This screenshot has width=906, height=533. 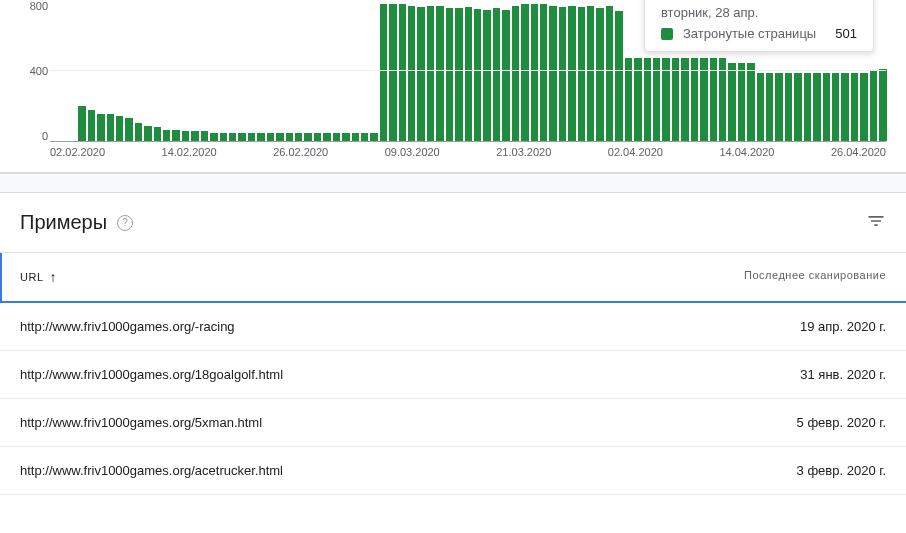 I want to click on table-header-row: URL ↑ Последнее сканирование, so click(x=453, y=278).